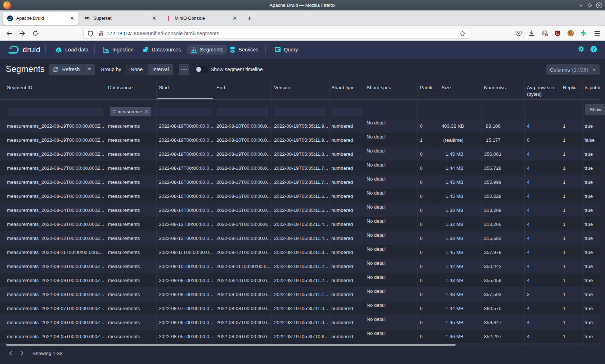  Describe the element at coordinates (118, 50) in the screenshot. I see `nav-item-ingestion: Ingestion` at that location.